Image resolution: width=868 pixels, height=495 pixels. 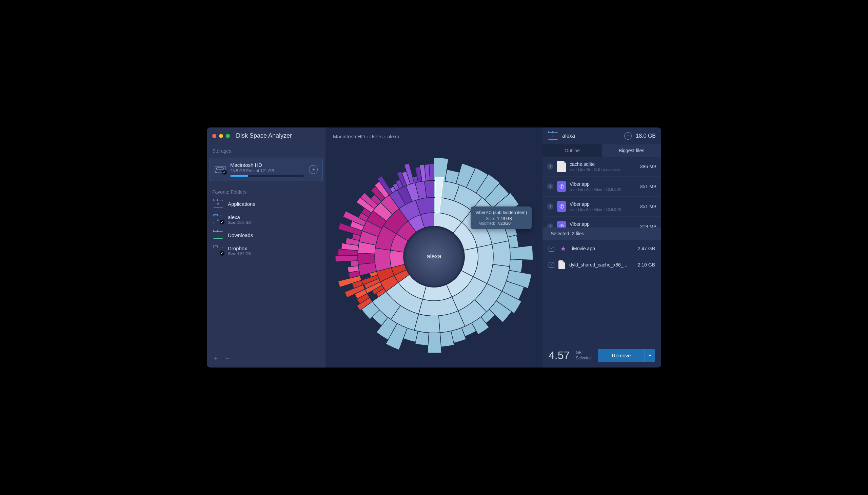 I want to click on favorite-name: alexa, so click(x=239, y=217).